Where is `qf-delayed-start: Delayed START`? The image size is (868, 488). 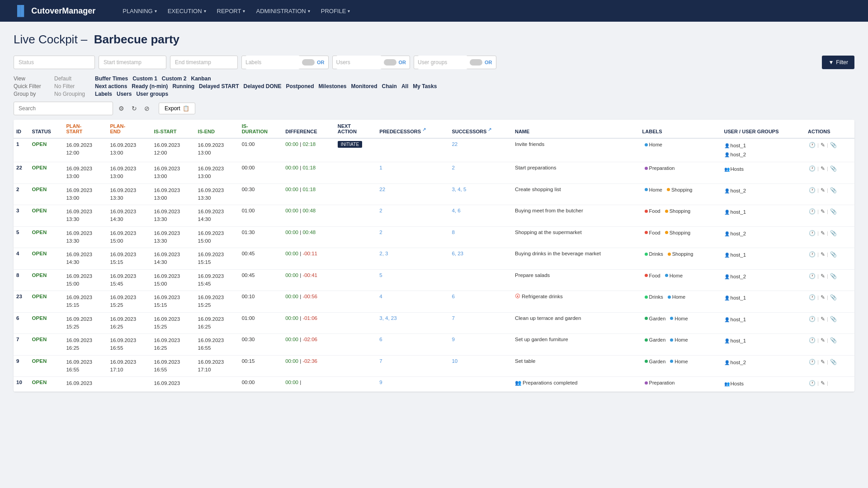
qf-delayed-start: Delayed START is located at coordinates (219, 86).